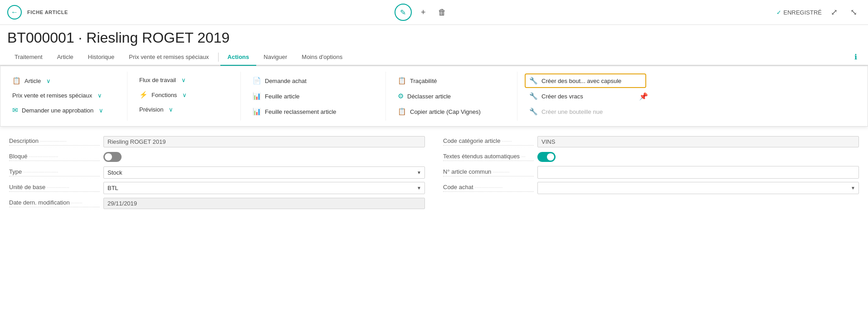 Image resolution: width=868 pixels, height=327 pixels. What do you see at coordinates (434, 13) in the screenshot?
I see `top-bar: ← FICHE ARTICLE ✎ + 🗑 ✓ ENREGISTRÉ ⤢ ⤡` at bounding box center [434, 13].